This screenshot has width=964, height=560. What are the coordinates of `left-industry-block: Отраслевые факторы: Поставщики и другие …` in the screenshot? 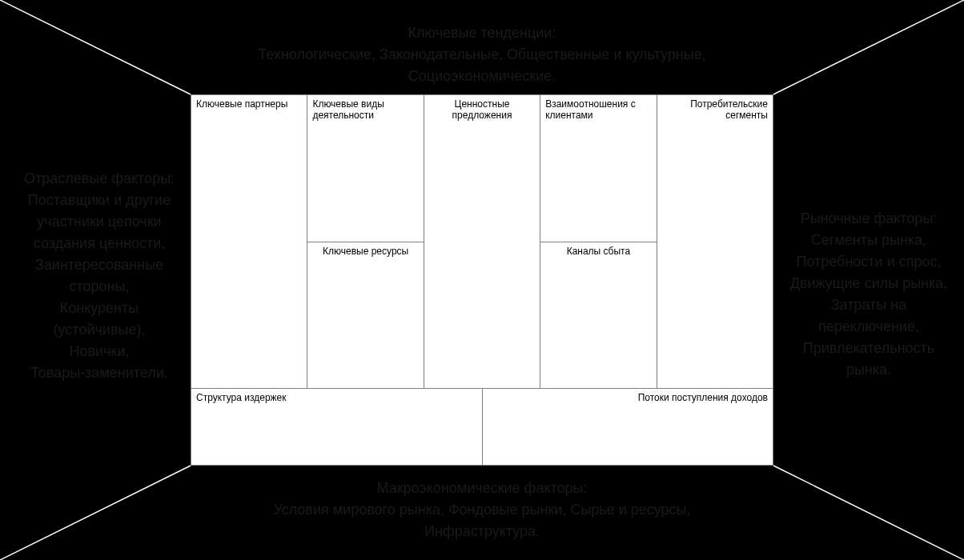 It's located at (99, 276).